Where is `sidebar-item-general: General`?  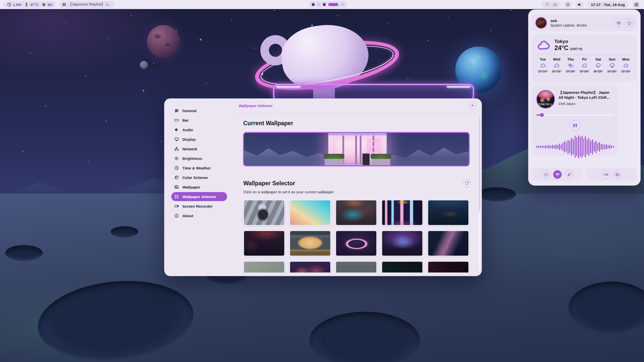
sidebar-item-general: General is located at coordinates (199, 111).